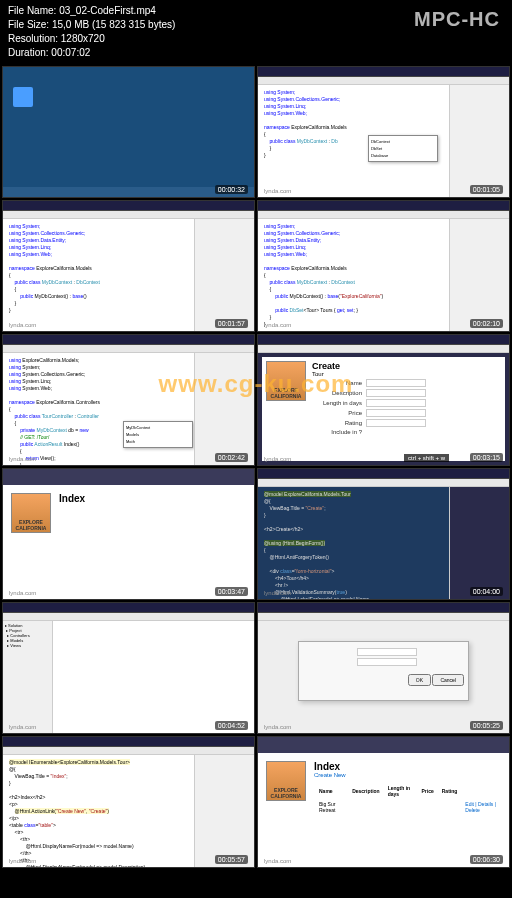  I want to click on shortcut-hint: ctrl + shift + w, so click(426, 458).